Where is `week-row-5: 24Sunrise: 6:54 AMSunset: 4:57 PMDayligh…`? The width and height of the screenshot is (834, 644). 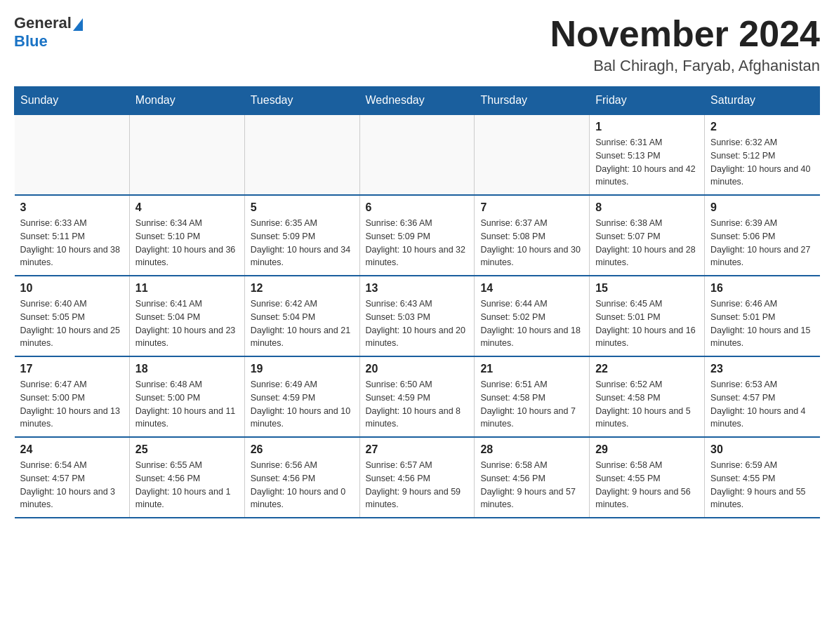 week-row-5: 24Sunrise: 6:54 AMSunset: 4:57 PMDayligh… is located at coordinates (417, 477).